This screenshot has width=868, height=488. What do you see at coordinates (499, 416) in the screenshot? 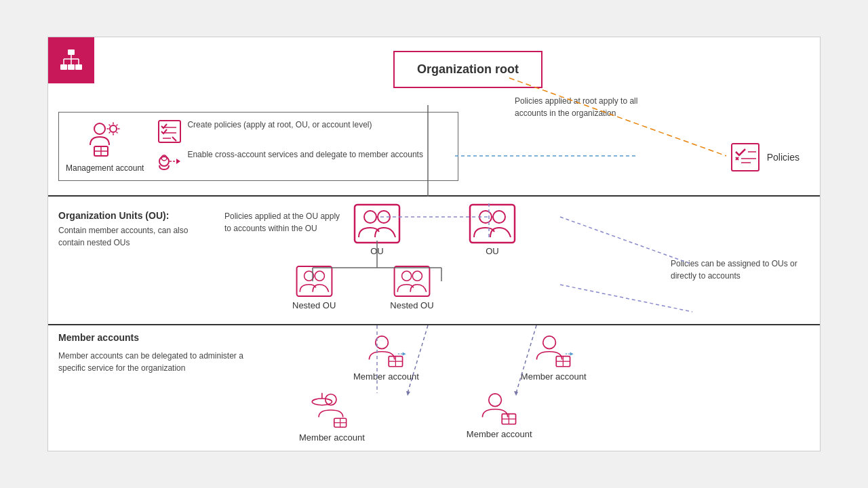
I see `member-item-4: Member account` at bounding box center [499, 416].